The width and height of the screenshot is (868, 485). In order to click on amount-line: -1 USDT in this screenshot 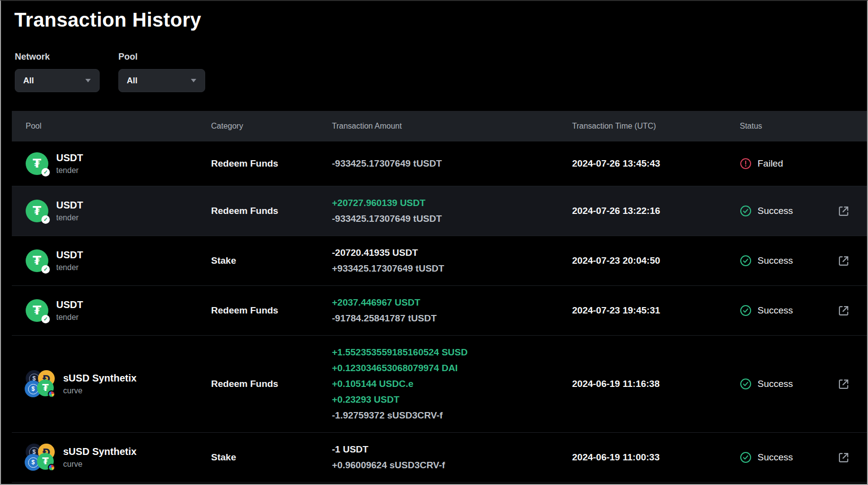, I will do `click(452, 450)`.